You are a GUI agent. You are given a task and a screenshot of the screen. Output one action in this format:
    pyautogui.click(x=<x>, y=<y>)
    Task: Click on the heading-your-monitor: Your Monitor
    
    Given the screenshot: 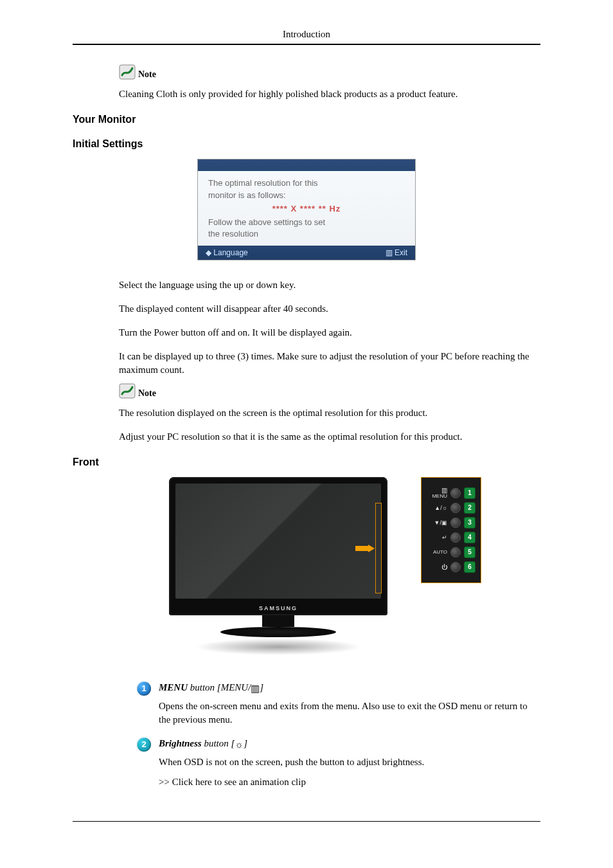 What is the action you would take?
    pyautogui.click(x=306, y=120)
    